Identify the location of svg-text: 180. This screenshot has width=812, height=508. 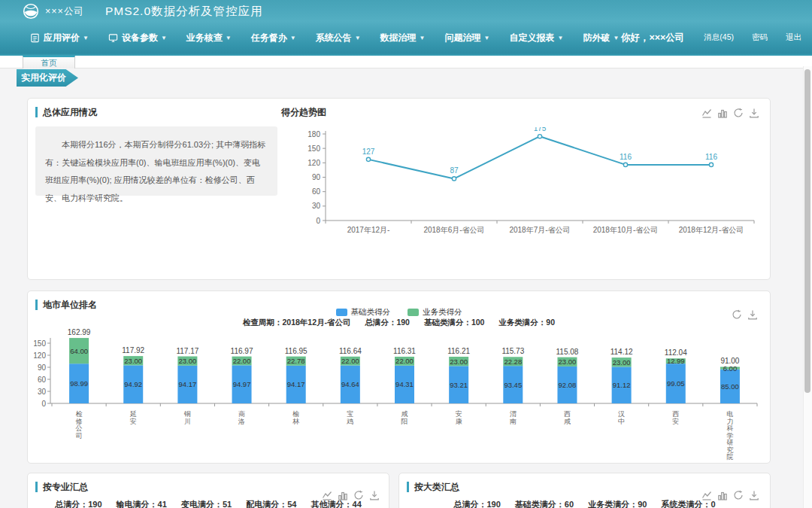
(314, 134).